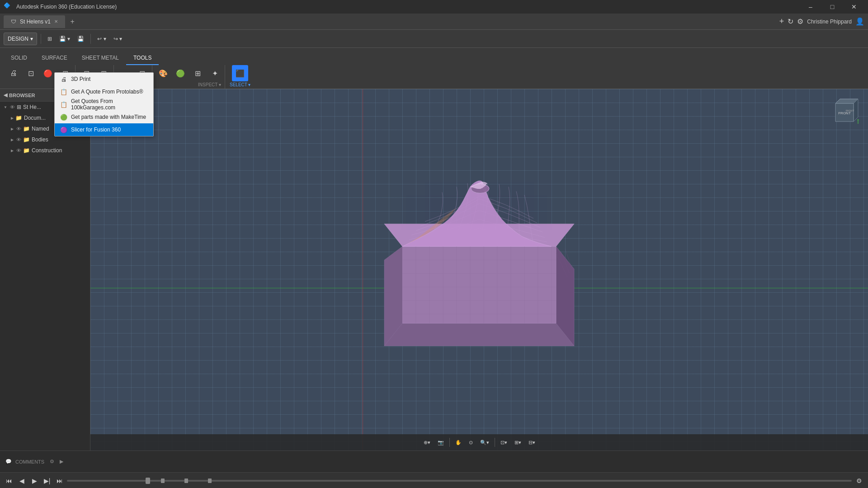 This screenshot has width=868, height=488. Describe the element at coordinates (31, 73) in the screenshot. I see `make-icon2: ⊡` at that location.